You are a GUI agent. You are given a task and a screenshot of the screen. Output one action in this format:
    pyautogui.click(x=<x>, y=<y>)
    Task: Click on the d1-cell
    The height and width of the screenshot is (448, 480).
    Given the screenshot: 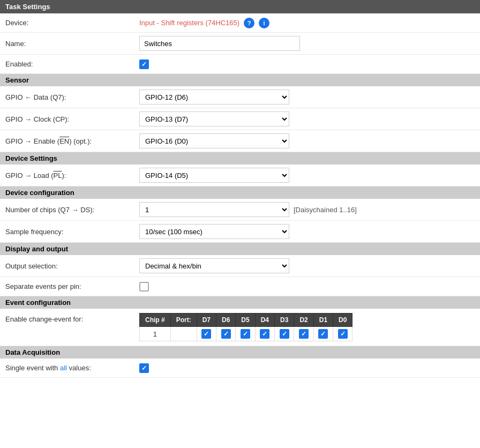 What is the action you would take?
    pyautogui.click(x=323, y=334)
    